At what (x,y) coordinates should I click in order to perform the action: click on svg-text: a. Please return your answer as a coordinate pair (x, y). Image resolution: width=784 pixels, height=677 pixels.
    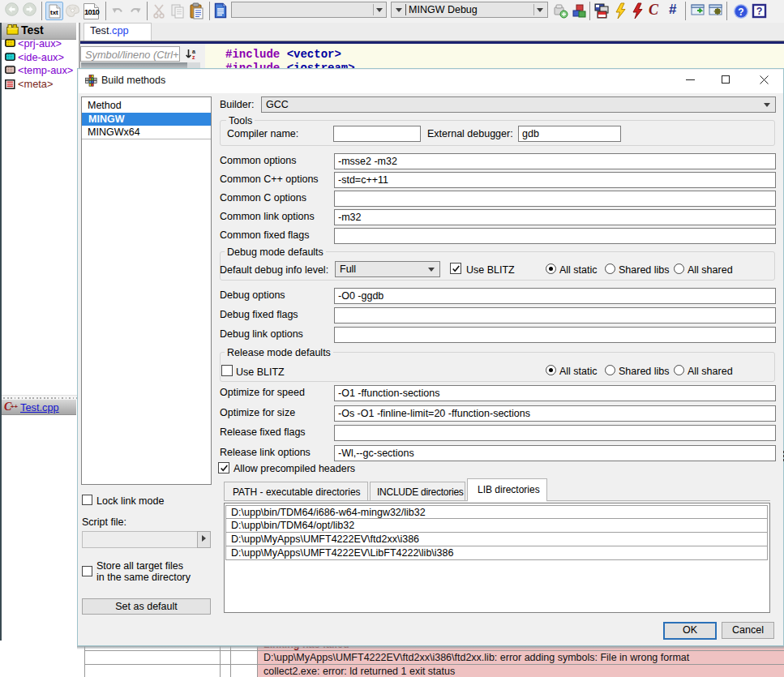
    Looking at the image, I should click on (194, 52).